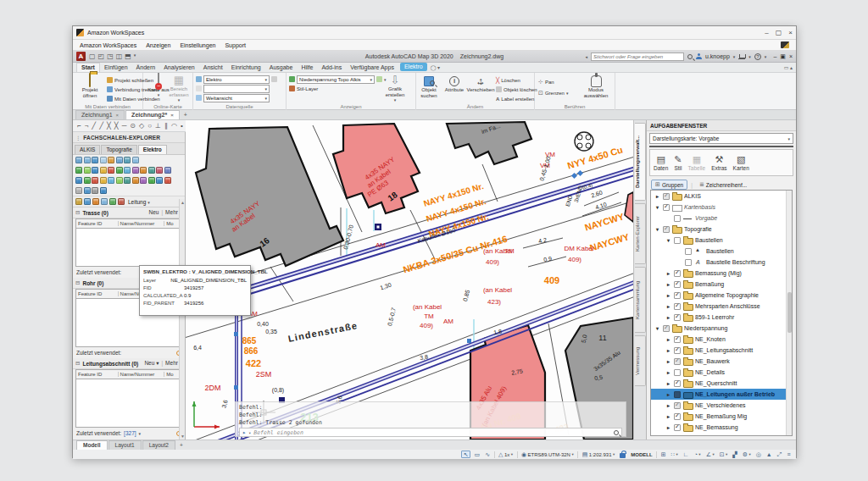  I want to click on panel-grip-icon: ⋮, so click(78, 137).